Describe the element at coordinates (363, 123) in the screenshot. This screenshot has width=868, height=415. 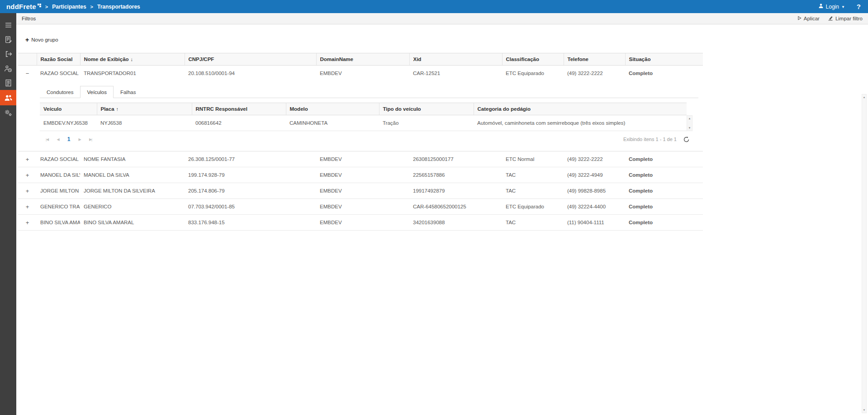
I see `vehicle-row: EMBDEV.NYJ6538 NYJ6538 006816642 CAMINHO…` at that location.